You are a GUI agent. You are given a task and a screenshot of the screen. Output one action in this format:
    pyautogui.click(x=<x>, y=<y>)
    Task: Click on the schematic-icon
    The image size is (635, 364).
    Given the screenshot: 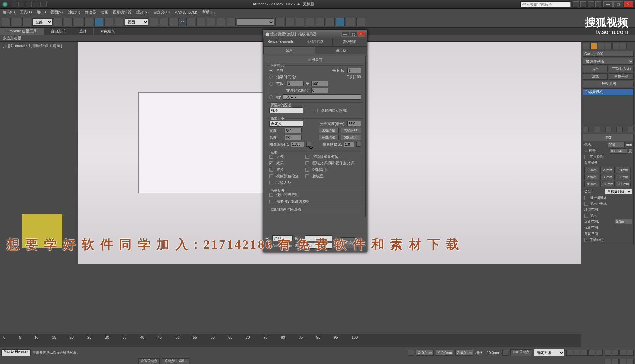 What is the action you would take?
    pyautogui.click(x=320, y=22)
    